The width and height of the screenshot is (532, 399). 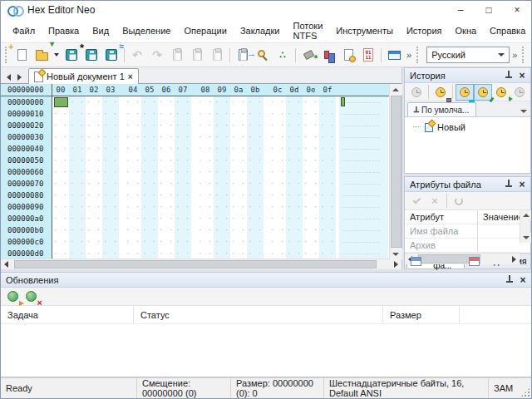 I want to click on language-select: Русский, so click(x=468, y=55).